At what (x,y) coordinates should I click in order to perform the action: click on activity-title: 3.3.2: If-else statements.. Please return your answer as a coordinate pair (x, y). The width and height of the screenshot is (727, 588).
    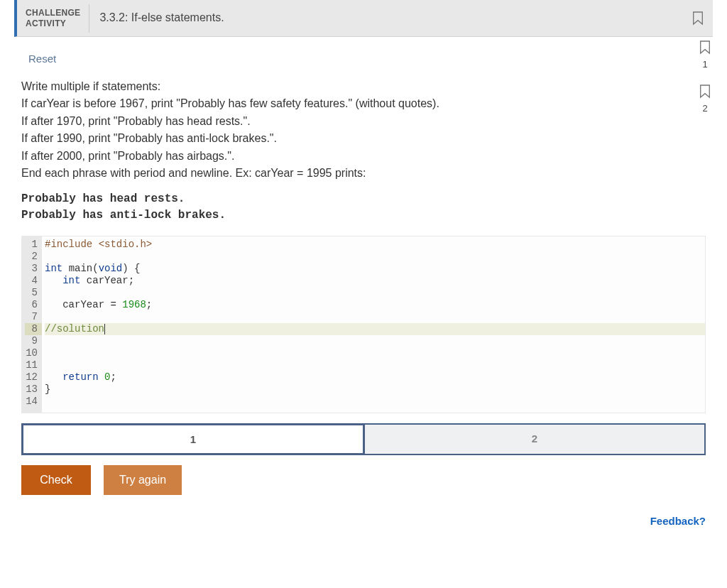
    Looking at the image, I should click on (162, 18).